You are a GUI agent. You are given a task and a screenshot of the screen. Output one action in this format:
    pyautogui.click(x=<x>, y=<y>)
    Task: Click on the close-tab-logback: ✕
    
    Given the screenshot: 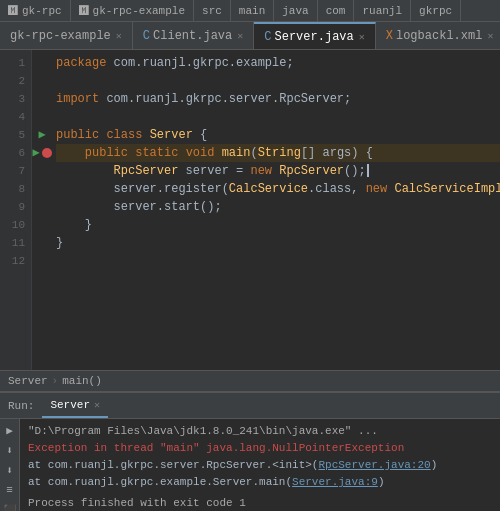 What is the action you would take?
    pyautogui.click(x=490, y=36)
    